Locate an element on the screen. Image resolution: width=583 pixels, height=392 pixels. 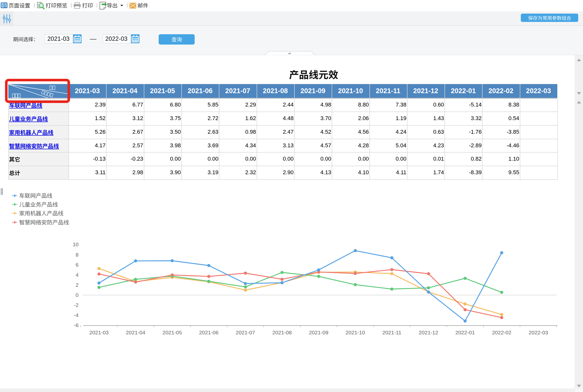
svg-text: -4 is located at coordinates (76, 315).